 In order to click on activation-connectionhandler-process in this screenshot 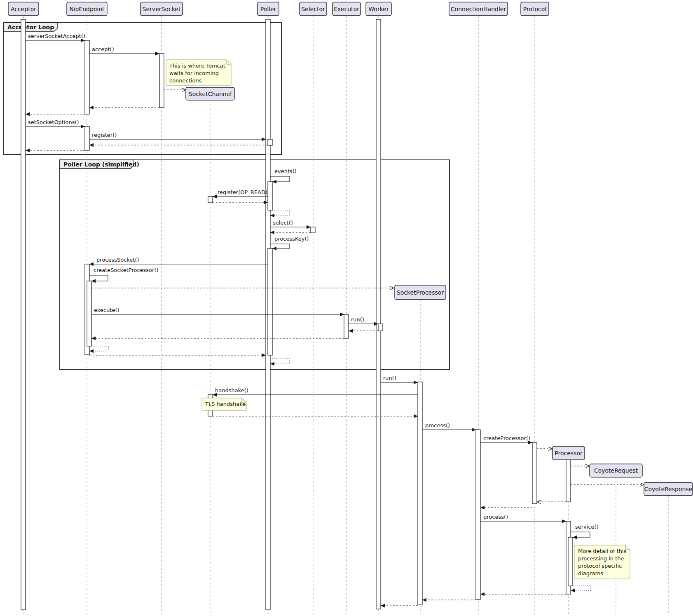, I will do `click(478, 515)`.